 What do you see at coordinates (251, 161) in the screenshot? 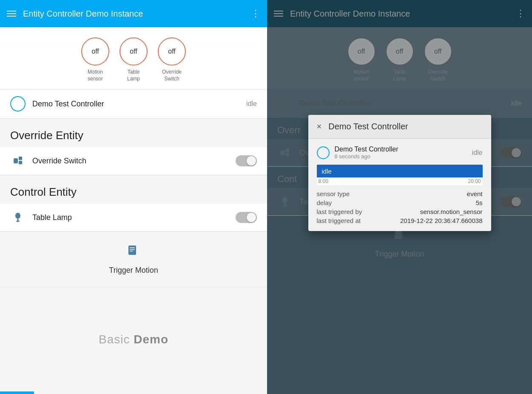
I see `toggle-knob` at bounding box center [251, 161].